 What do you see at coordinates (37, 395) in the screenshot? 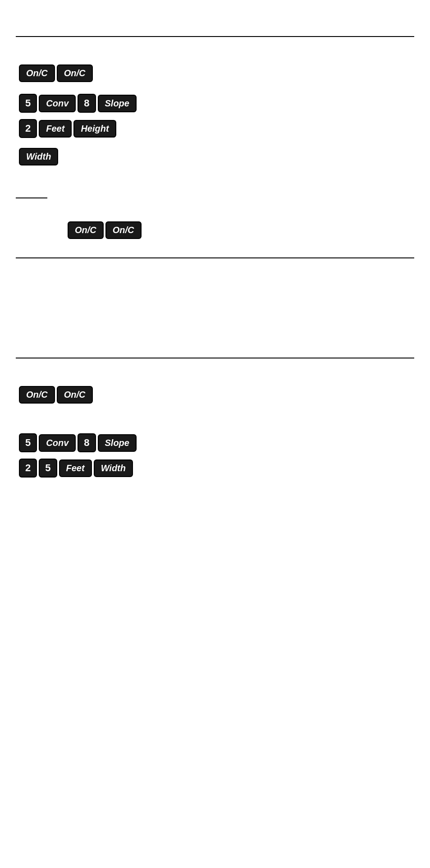
I see `onc-button-5: On/C` at bounding box center [37, 395].